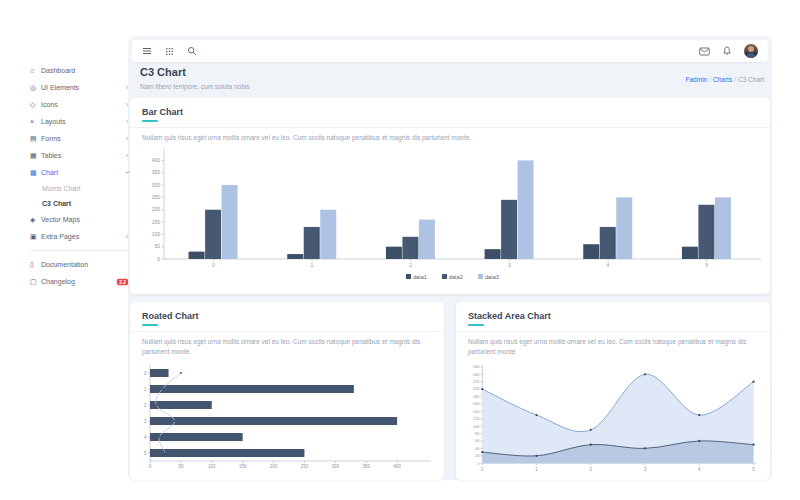  Describe the element at coordinates (751, 51) in the screenshot. I see `user-avatar` at that location.